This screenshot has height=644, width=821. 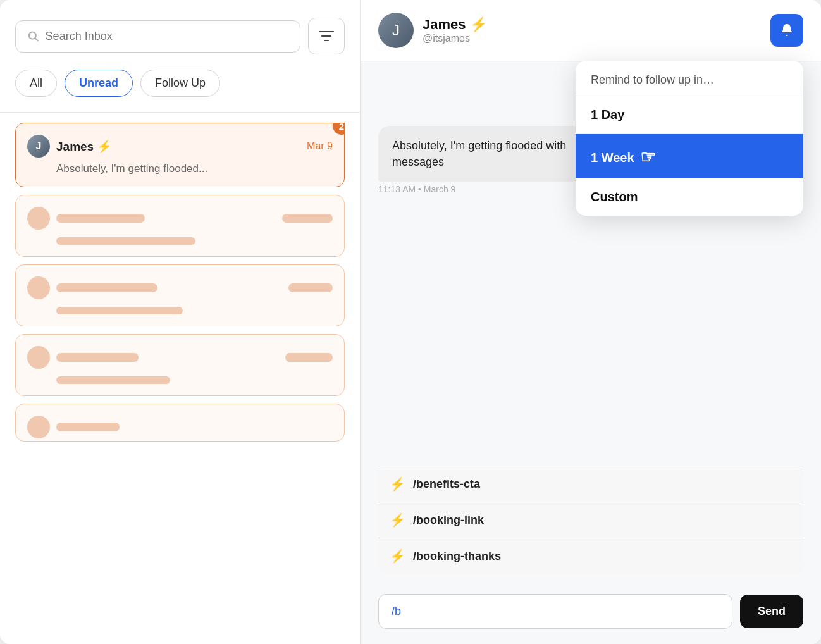 I want to click on inbox-item-preview: Absolutely, I'm getting flooded..., so click(x=195, y=169).